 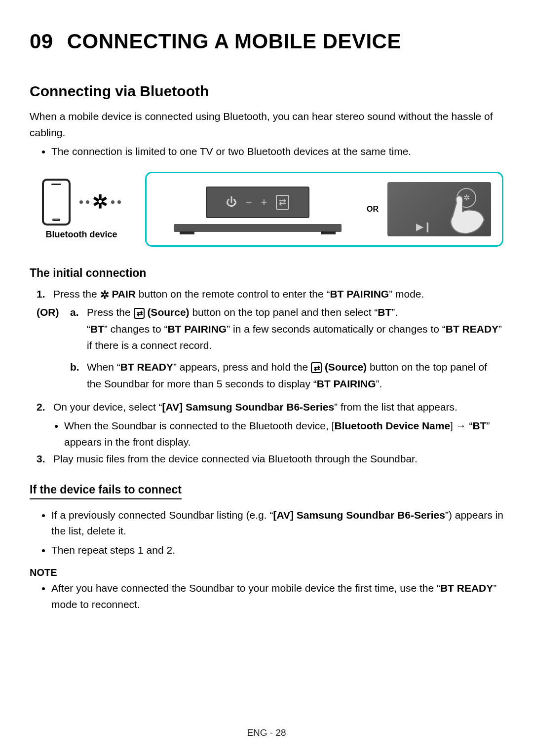 What do you see at coordinates (258, 209) in the screenshot?
I see `soundbar-top-panel-icon: ⏻ − + ⇄` at bounding box center [258, 209].